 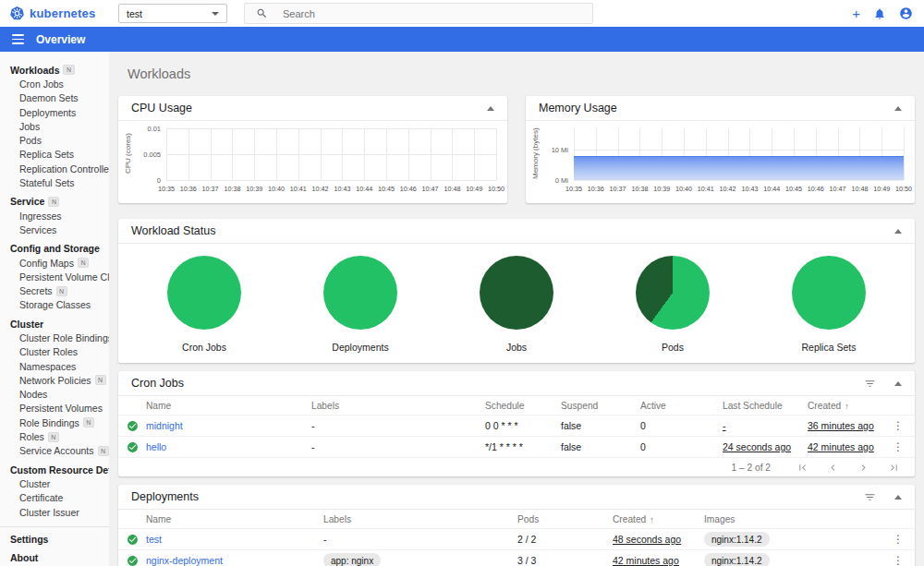 What do you see at coordinates (128, 153) in the screenshot?
I see `cpu-y-axis-label: CPU (cores)` at bounding box center [128, 153].